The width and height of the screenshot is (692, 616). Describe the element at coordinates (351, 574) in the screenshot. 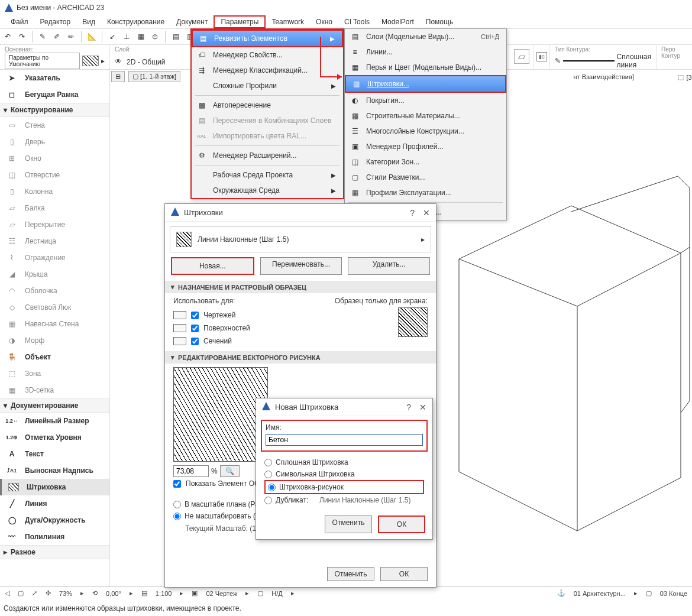

I see `fills-cancel-button: Отменить` at that location.